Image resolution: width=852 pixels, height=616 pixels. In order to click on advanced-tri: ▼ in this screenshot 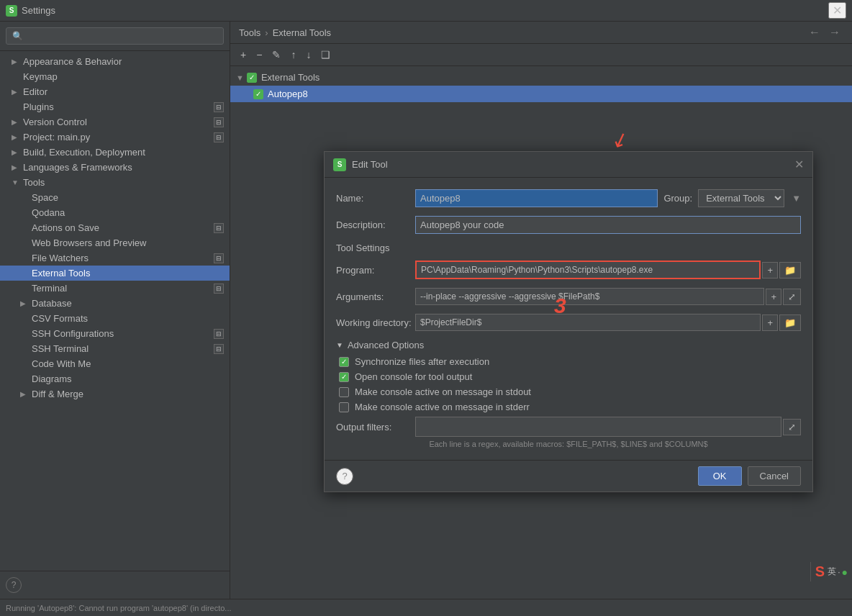, I will do `click(340, 345)`.